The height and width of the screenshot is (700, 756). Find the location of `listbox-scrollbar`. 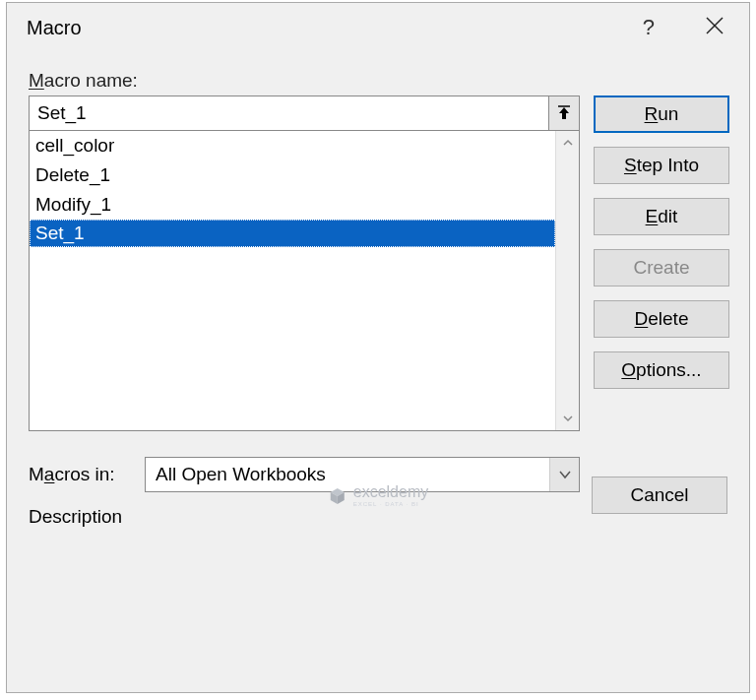

listbox-scrollbar is located at coordinates (567, 281).